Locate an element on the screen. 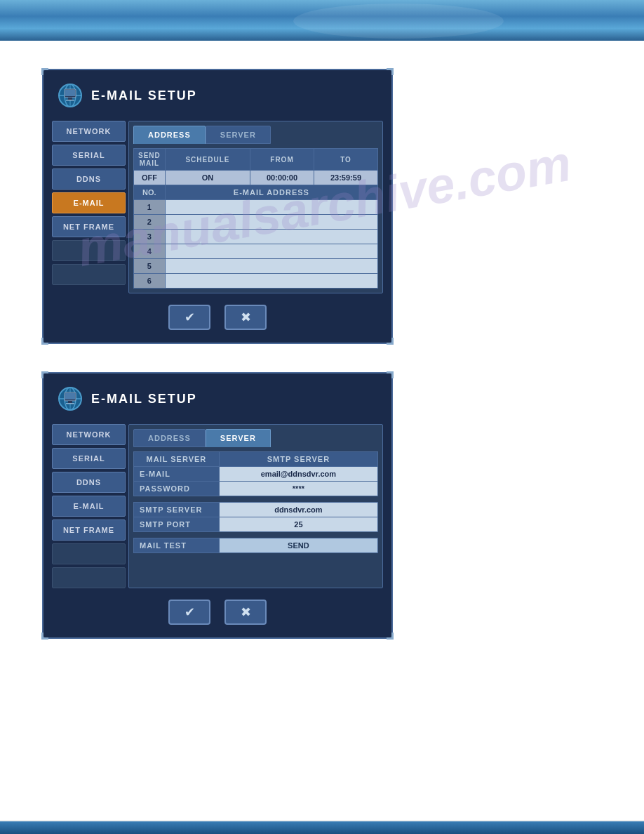 The image size is (644, 834). smtp-port-value: 25 is located at coordinates (298, 525).